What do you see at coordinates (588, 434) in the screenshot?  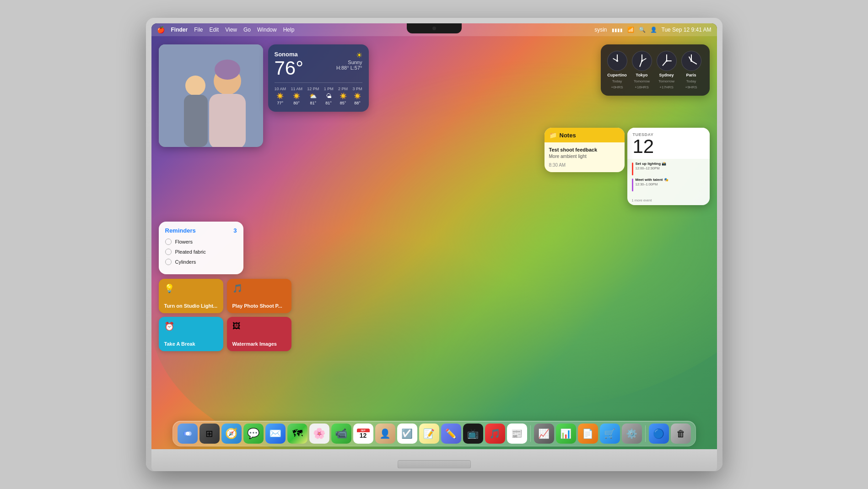 I see `pages-icon: 📄` at bounding box center [588, 434].